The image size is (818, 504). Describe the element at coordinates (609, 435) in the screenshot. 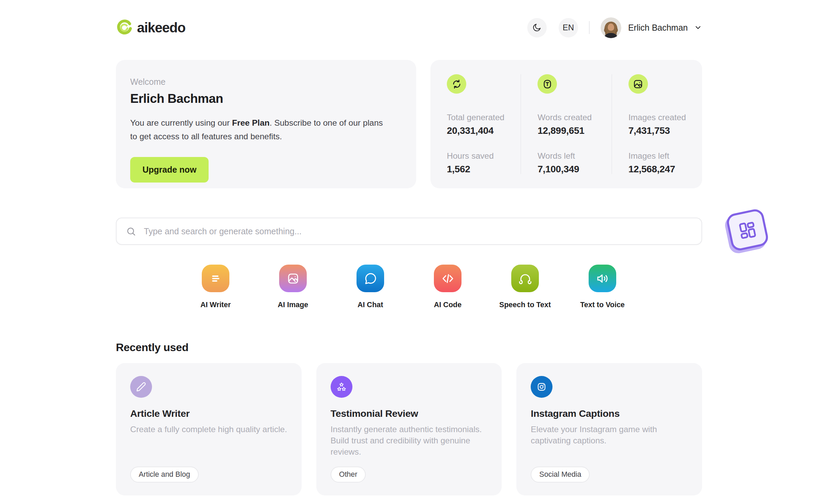

I see `card-description: Elevate your Instagram game with captiva…` at that location.